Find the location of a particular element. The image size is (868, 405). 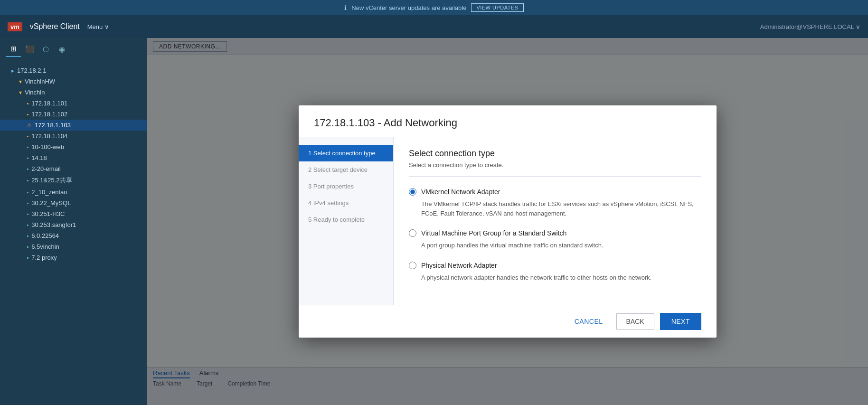

sidebar-icon-network: ⬡ is located at coordinates (46, 49).